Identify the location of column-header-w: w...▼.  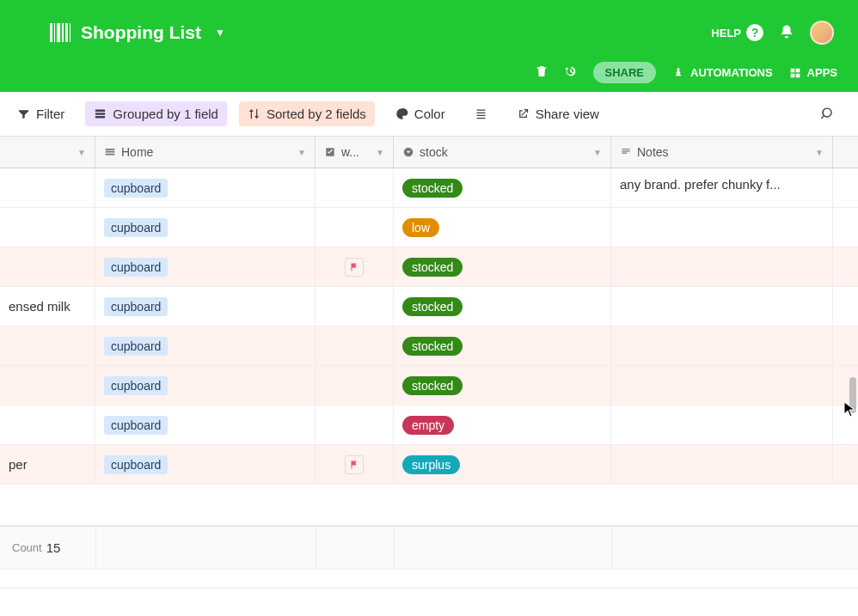
(354, 152).